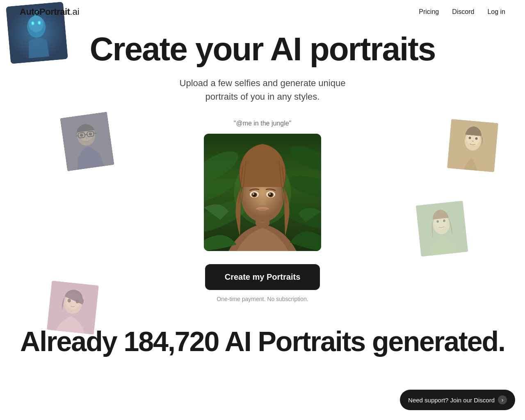  Describe the element at coordinates (87, 142) in the screenshot. I see `portrait-image-glasses-man` at that location.